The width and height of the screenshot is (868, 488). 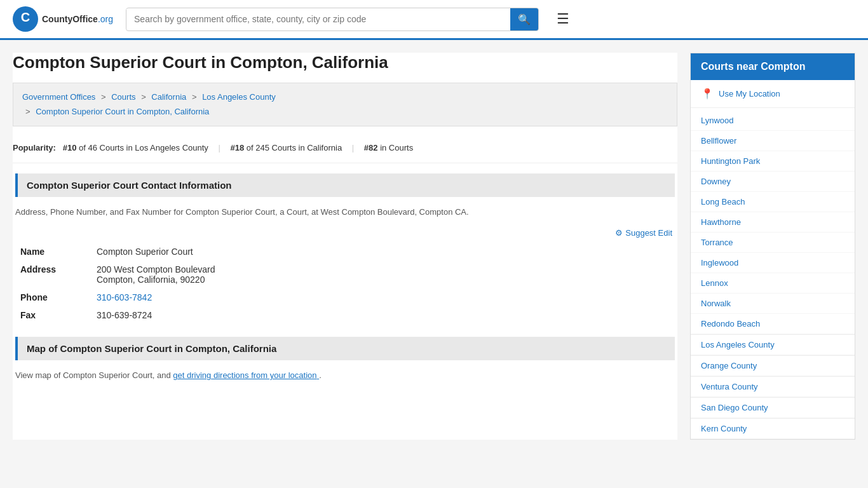 I want to click on map-section: Map of Compton Superior Court in Compton…, so click(x=345, y=366).